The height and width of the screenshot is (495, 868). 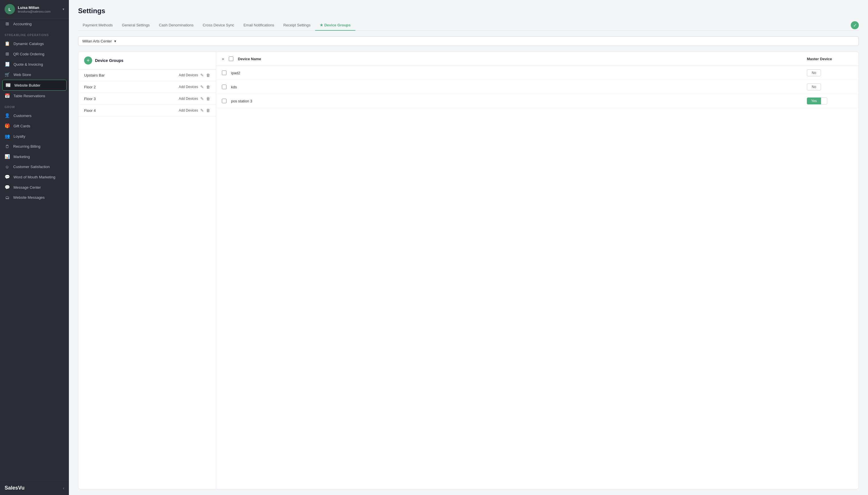 I want to click on dynamic-catalogs-label: Dynamic Catalogs, so click(x=29, y=44).